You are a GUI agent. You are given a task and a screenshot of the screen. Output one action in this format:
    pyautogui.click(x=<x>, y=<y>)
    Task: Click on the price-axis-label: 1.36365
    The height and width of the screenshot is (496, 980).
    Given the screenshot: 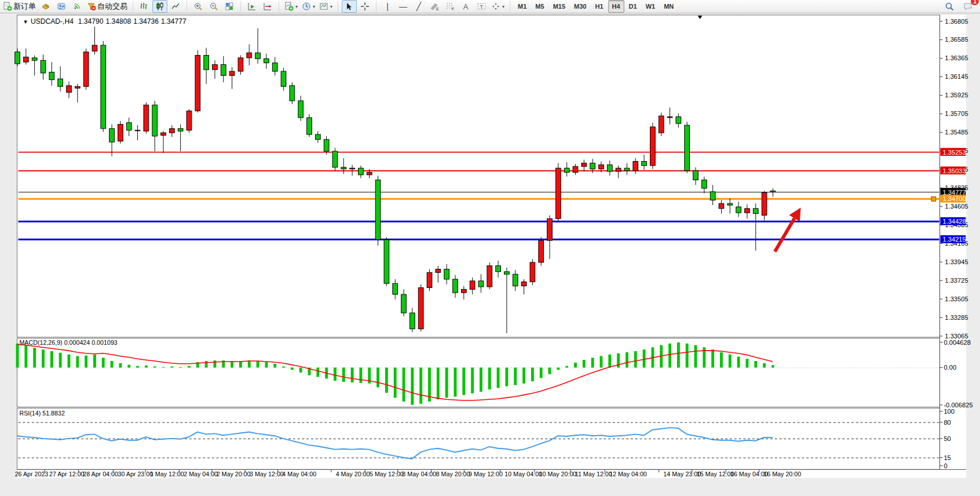 What is the action you would take?
    pyautogui.click(x=956, y=58)
    